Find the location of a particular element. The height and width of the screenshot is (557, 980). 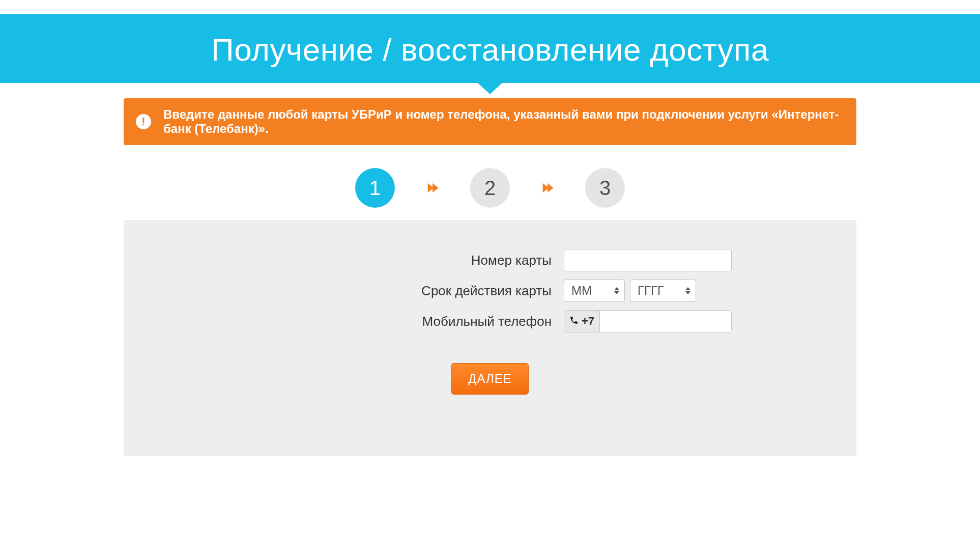

next-button: ДАЛЕЕ is located at coordinates (490, 379).